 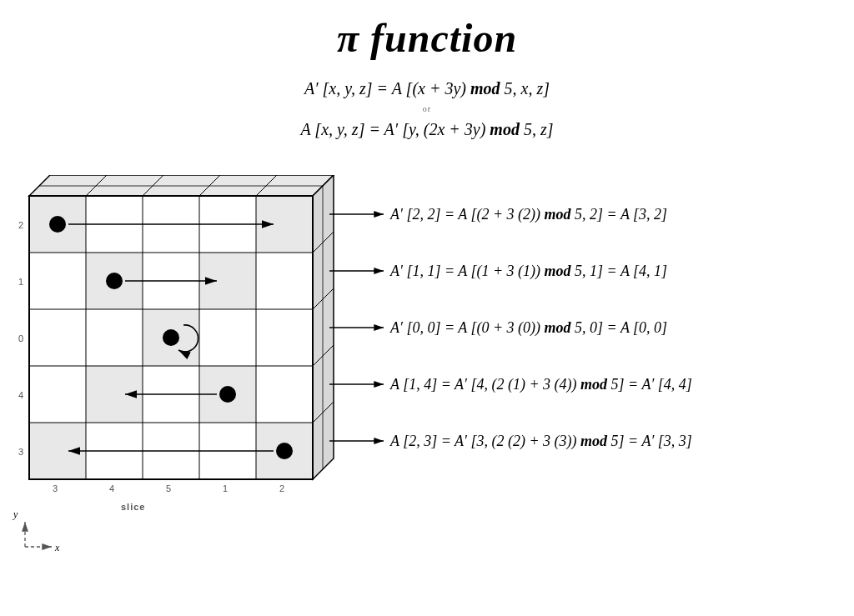 What do you see at coordinates (427, 88) in the screenshot?
I see `formula-line-1: A′ [x, y, z] = A [(x + 3y) mod 5, x, z]` at bounding box center [427, 88].